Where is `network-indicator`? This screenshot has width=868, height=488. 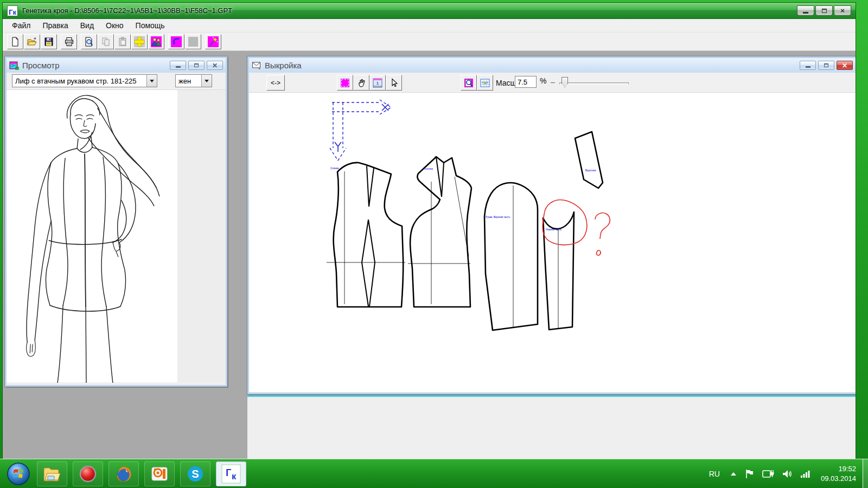 network-indicator is located at coordinates (806, 474).